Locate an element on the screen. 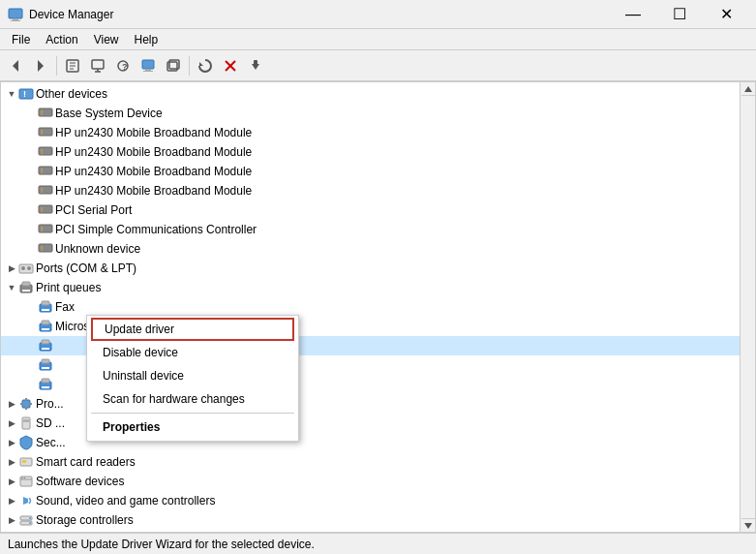  tree-item-fax: ▶ Fax is located at coordinates (370, 307).